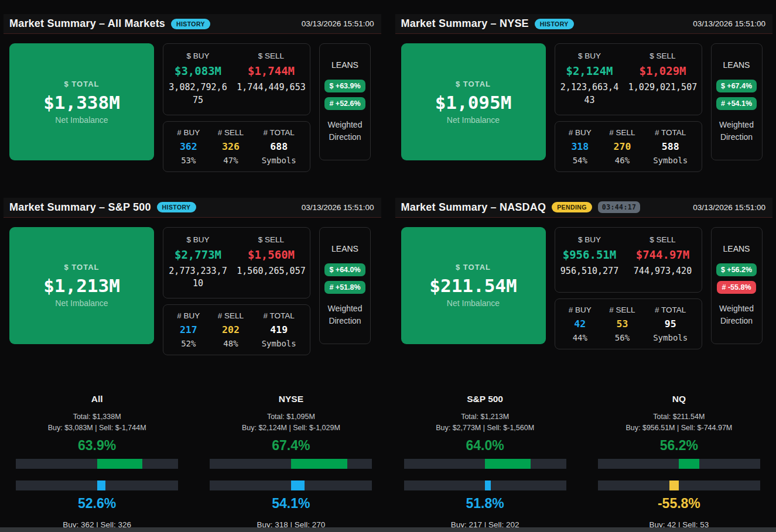 The image size is (776, 532). I want to click on panel-body: $ TOTAL $211.54M Net Imbalance $ BUY $95…, so click(584, 283).